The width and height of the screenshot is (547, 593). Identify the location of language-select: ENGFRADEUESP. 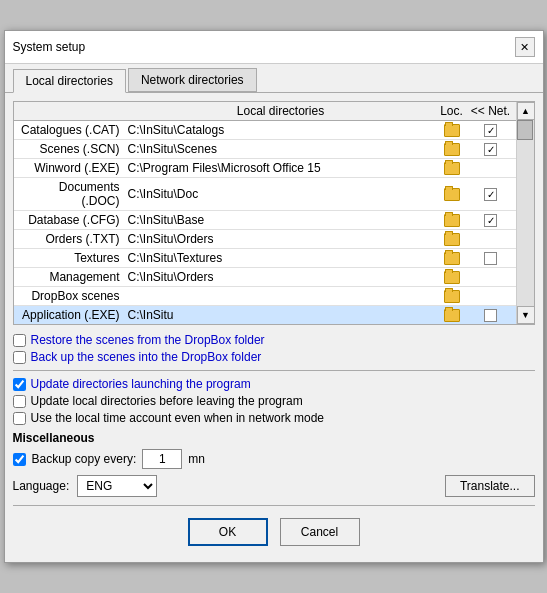
(117, 486).